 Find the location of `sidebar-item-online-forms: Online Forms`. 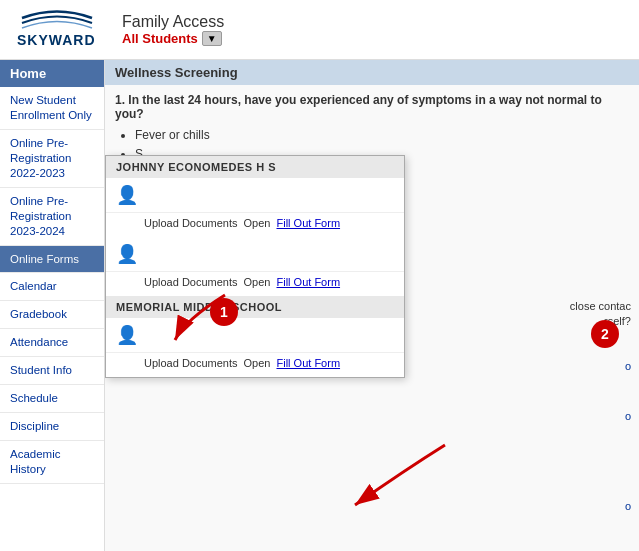

sidebar-item-online-forms: Online Forms is located at coordinates (52, 260).